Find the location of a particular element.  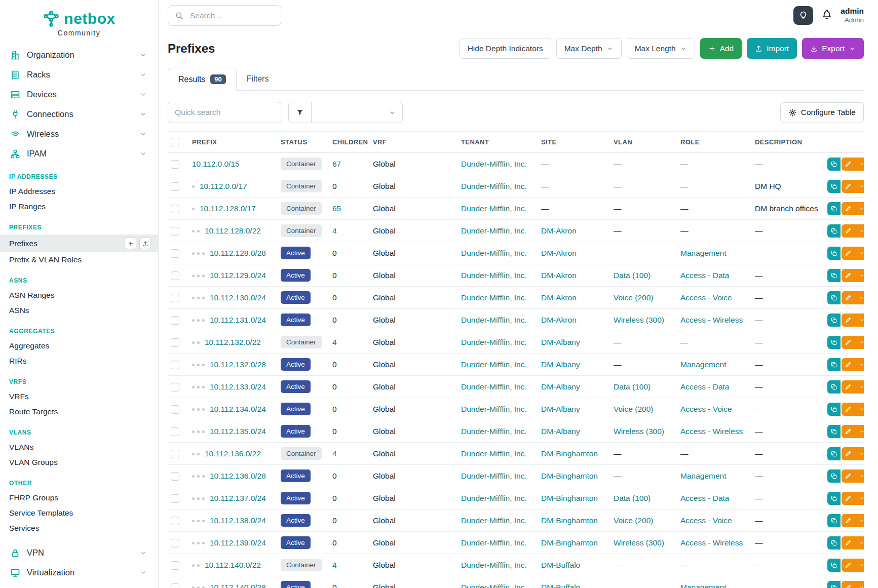

configure-table-button: Configure Table is located at coordinates (822, 112).